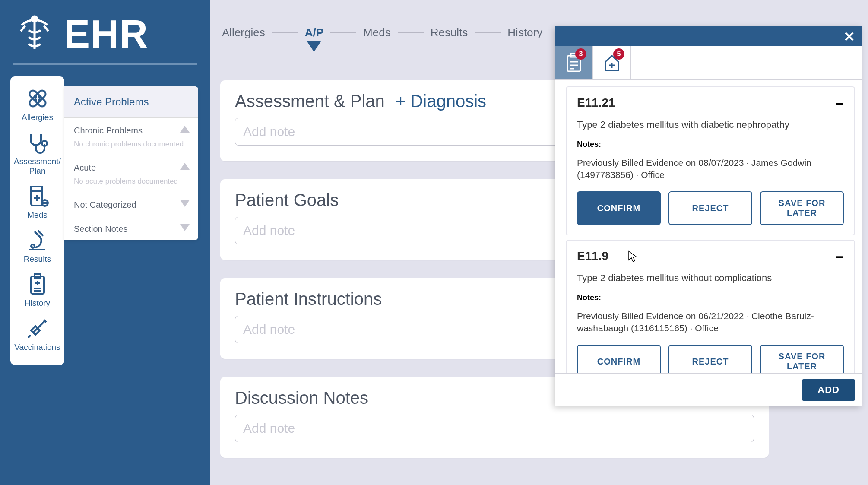 The height and width of the screenshot is (485, 868). I want to click on subpanel-empty-text: No acute problems documented, so click(131, 181).